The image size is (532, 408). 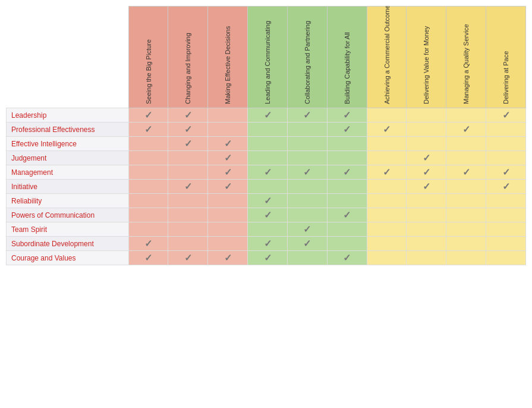 I want to click on cell-r3-c0, so click(x=149, y=158).